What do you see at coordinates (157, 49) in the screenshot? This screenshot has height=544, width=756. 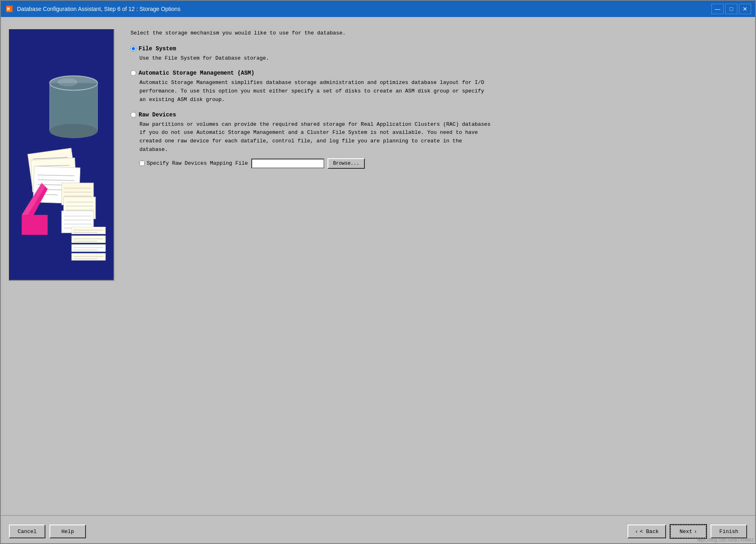 I see `file-system-text: File System` at bounding box center [157, 49].